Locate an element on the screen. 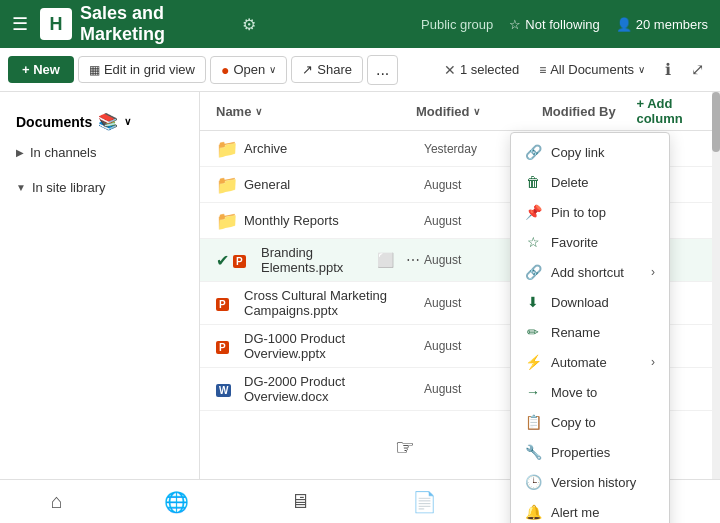 Image resolution: width=720 pixels, height=523 pixels. monitor-nav-button: 🖥 is located at coordinates (300, 502).